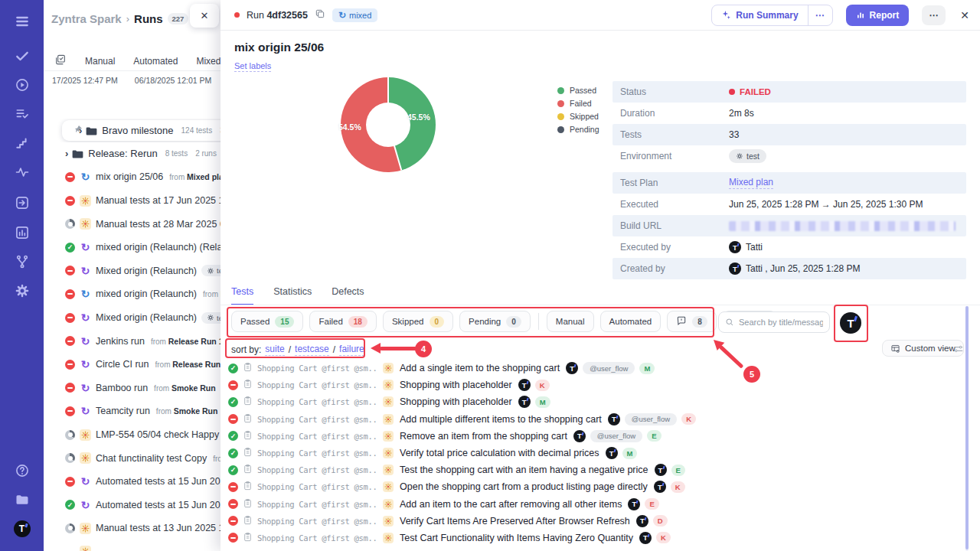 This screenshot has width=980, height=551. I want to click on info-value: Mixed plan, so click(751, 183).